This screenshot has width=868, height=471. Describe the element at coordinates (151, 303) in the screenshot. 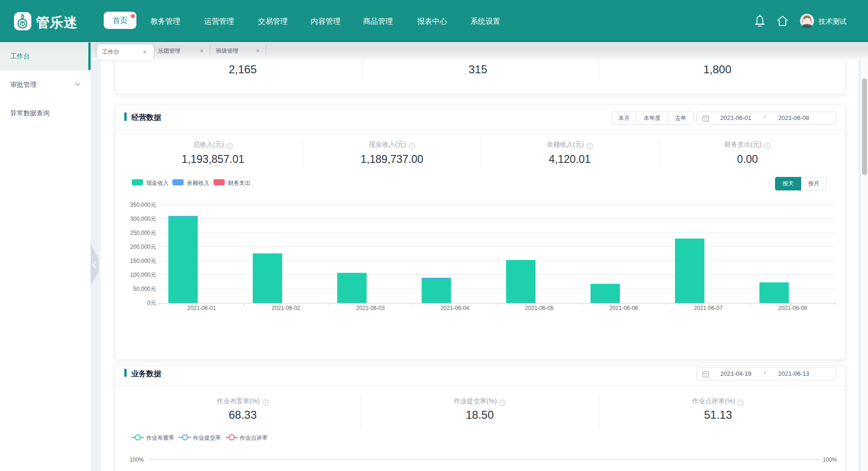

I see `svg-text: 0元` at that location.